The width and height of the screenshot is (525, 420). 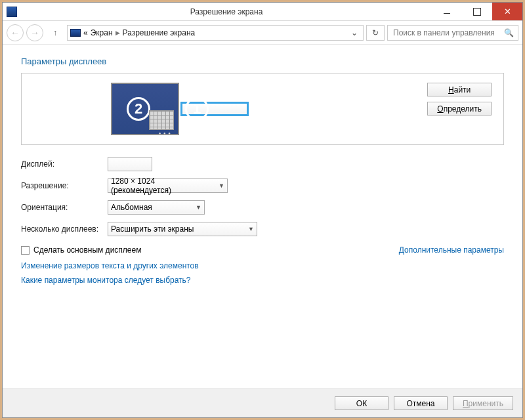 I want to click on display-label: Дисплей:, so click(x=64, y=164).